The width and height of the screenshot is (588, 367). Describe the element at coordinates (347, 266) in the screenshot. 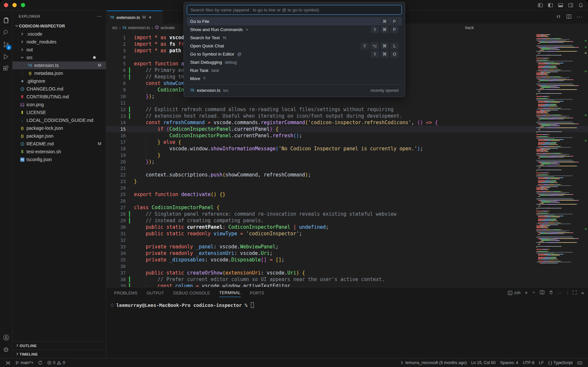

I see `code-line-36: 36` at that location.